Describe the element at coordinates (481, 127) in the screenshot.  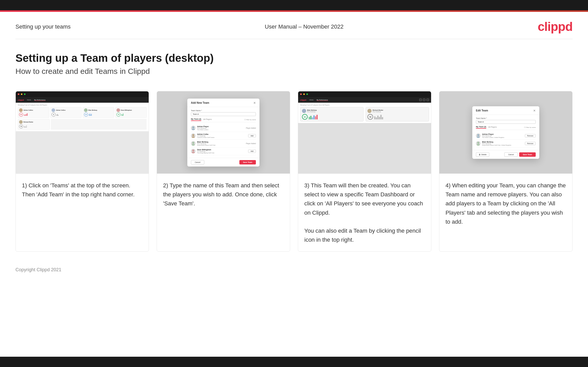
I see `mock-edit-tab-my-team: My Team (2)` at that location.